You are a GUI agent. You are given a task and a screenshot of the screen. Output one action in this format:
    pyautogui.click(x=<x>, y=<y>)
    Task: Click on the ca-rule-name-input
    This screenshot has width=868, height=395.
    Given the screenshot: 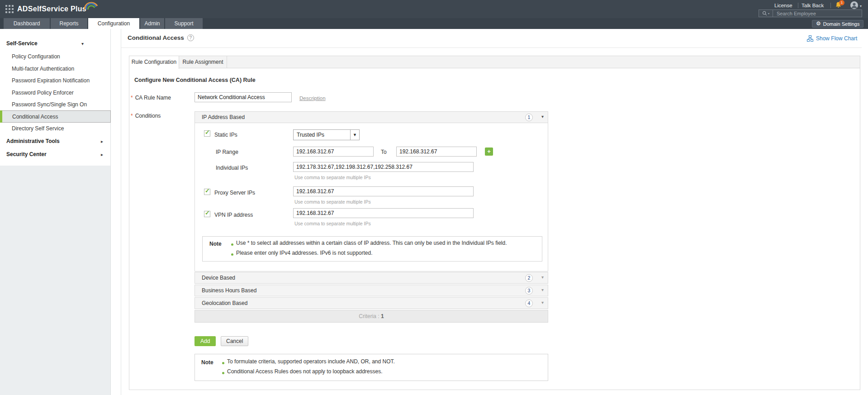 What is the action you would take?
    pyautogui.click(x=243, y=97)
    